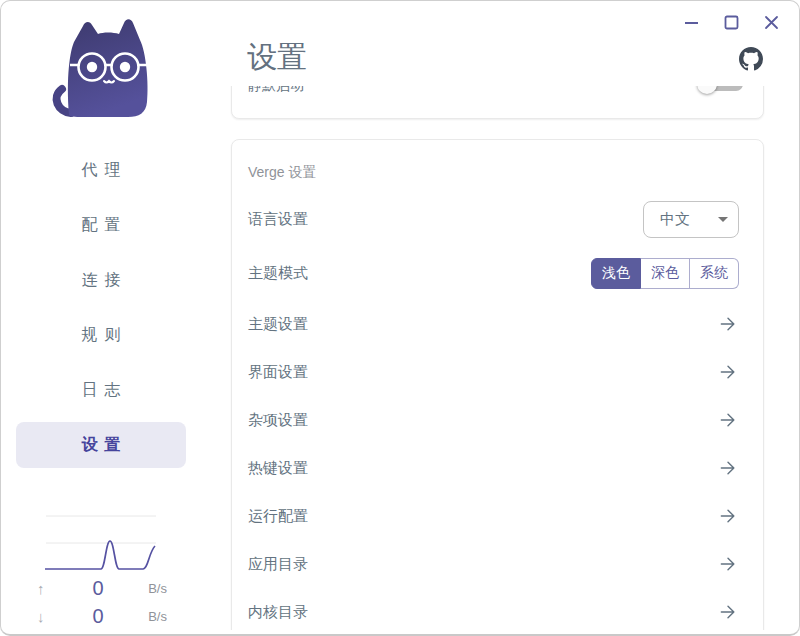  Describe the element at coordinates (150, 616) in the screenshot. I see `download-speed-unit: B/s` at that location.